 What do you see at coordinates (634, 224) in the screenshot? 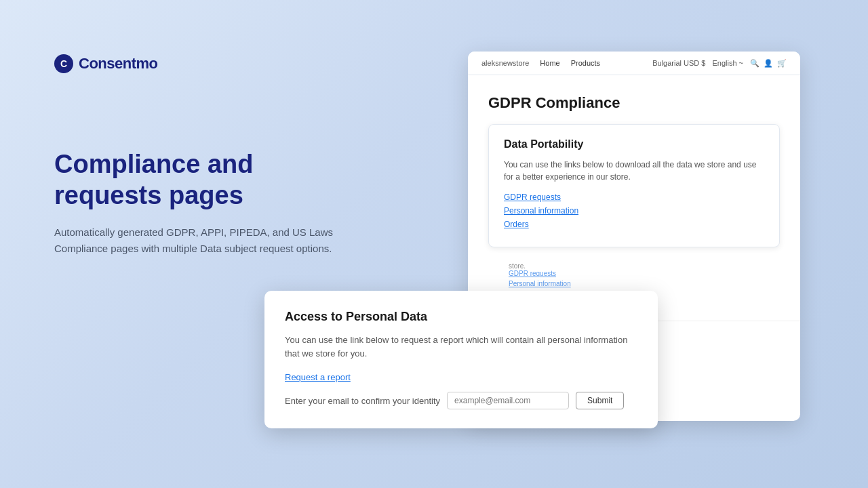
I see `orders-link: Orders` at bounding box center [634, 224].